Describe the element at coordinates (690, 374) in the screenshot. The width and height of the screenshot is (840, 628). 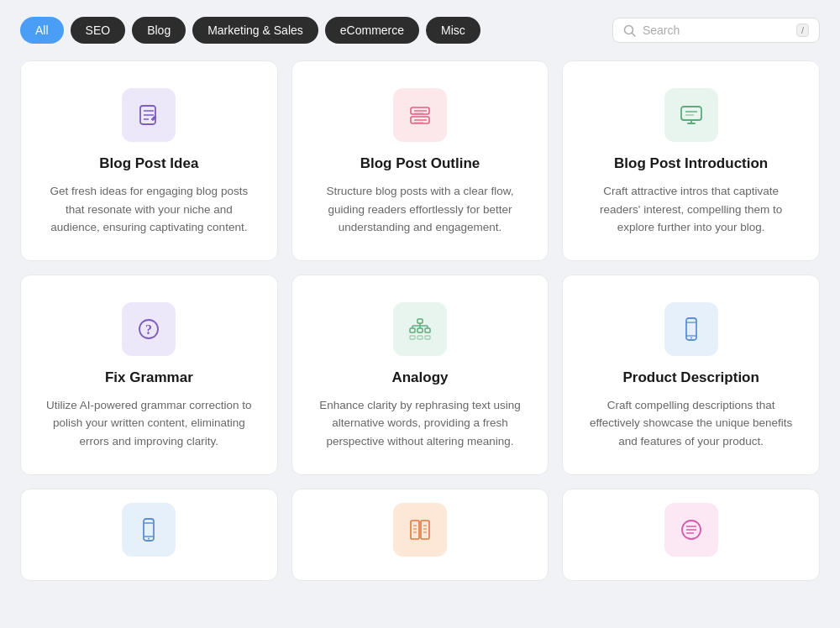
I see `card-product-description: Product Description Craft compelling des…` at that location.